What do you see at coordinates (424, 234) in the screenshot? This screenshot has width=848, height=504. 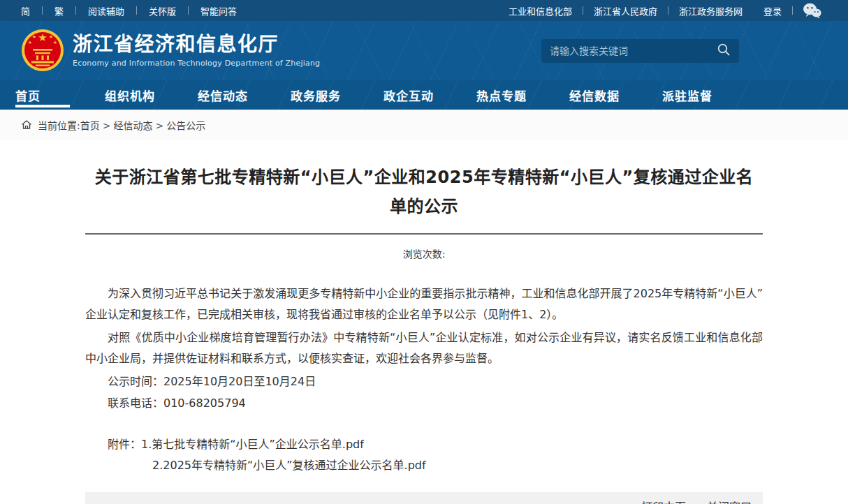 I see `title-divider` at bounding box center [424, 234].